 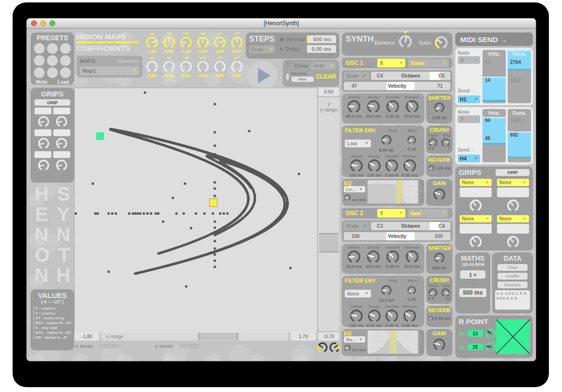 What do you see at coordinates (519, 77) in the screenshot?
I see `dura-column: Dura. 2764 1917` at bounding box center [519, 77].